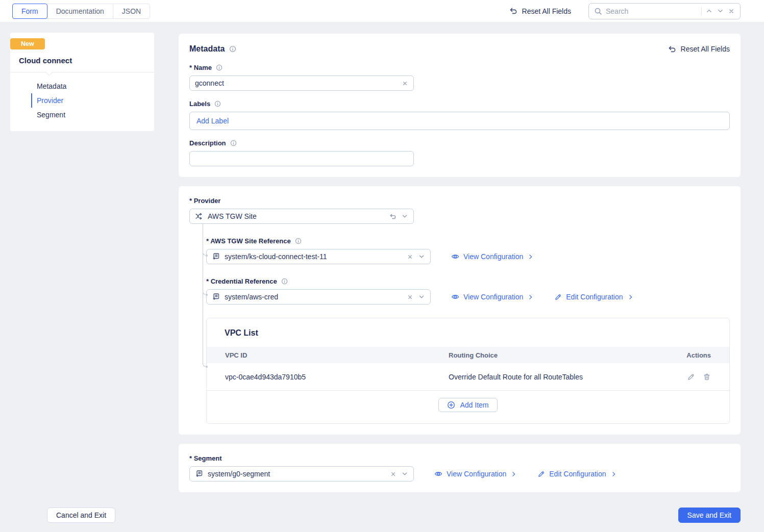 This screenshot has width=764, height=532. Describe the element at coordinates (206, 458) in the screenshot. I see `segment-label: * Segment` at that location.